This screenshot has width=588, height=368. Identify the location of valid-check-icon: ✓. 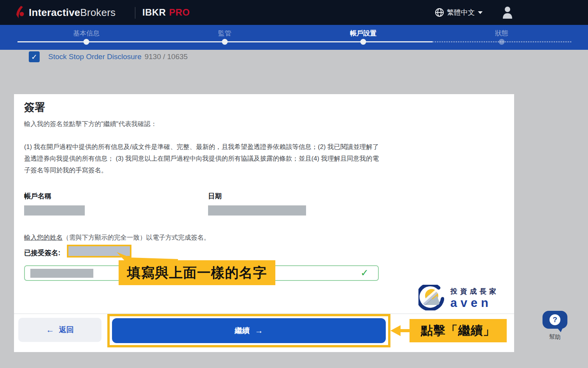
(365, 273).